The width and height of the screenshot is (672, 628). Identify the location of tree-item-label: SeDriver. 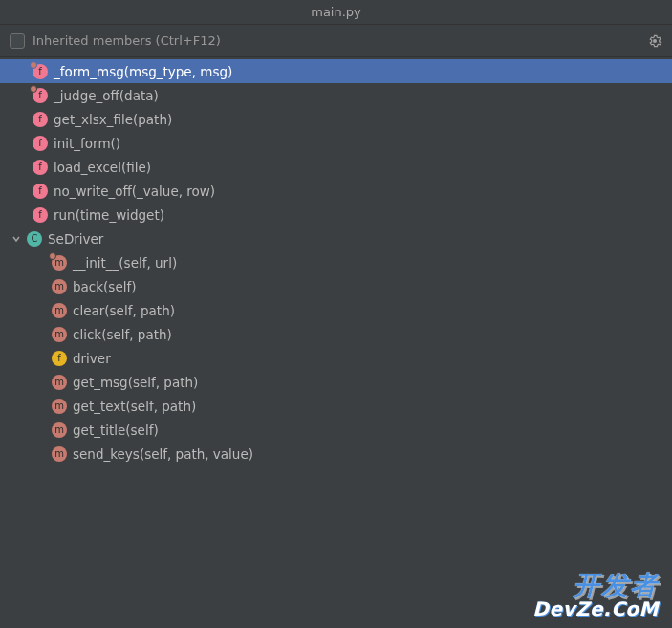
(76, 239).